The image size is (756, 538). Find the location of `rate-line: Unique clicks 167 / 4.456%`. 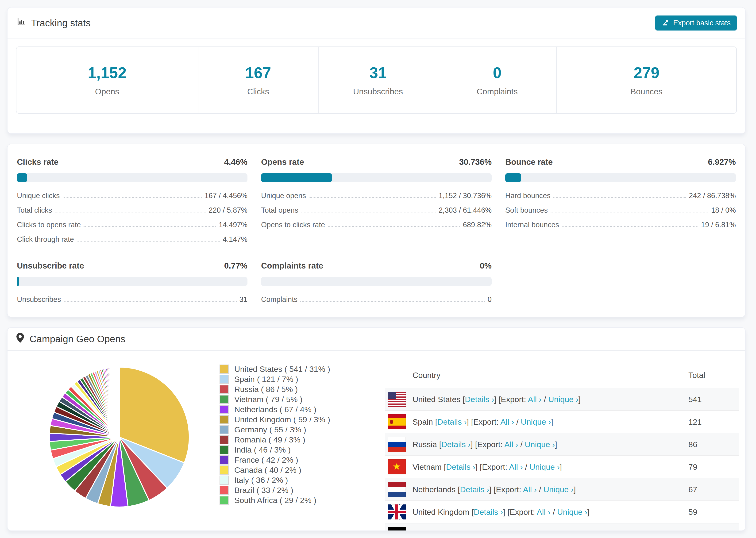

rate-line: Unique clicks 167 / 4.456% is located at coordinates (132, 196).